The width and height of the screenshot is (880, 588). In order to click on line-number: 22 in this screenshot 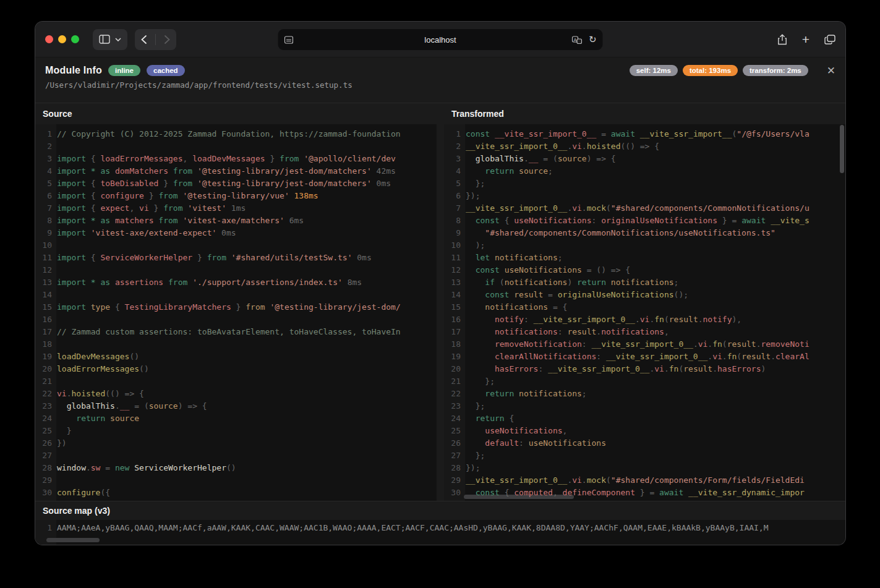, I will do `click(453, 394)`.